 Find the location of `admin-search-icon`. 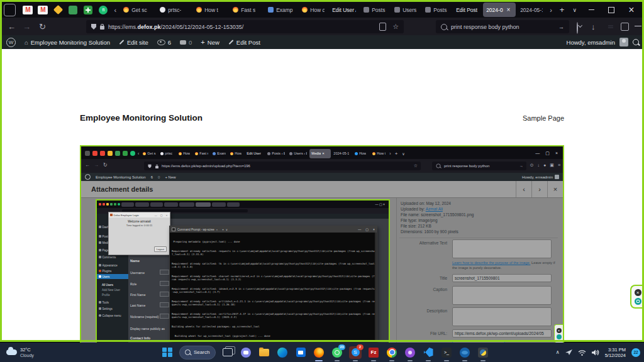

admin-search-icon is located at coordinates (636, 42).